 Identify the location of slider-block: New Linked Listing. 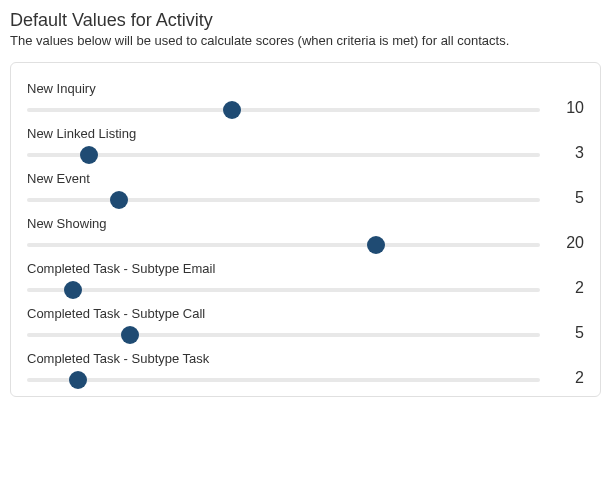
(284, 142).